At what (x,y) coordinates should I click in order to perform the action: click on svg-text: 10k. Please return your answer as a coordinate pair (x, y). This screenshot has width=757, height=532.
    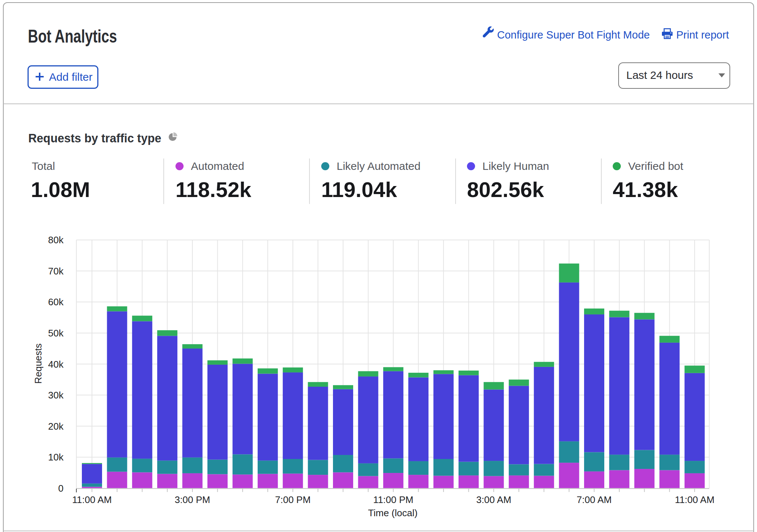
    Looking at the image, I should click on (56, 457).